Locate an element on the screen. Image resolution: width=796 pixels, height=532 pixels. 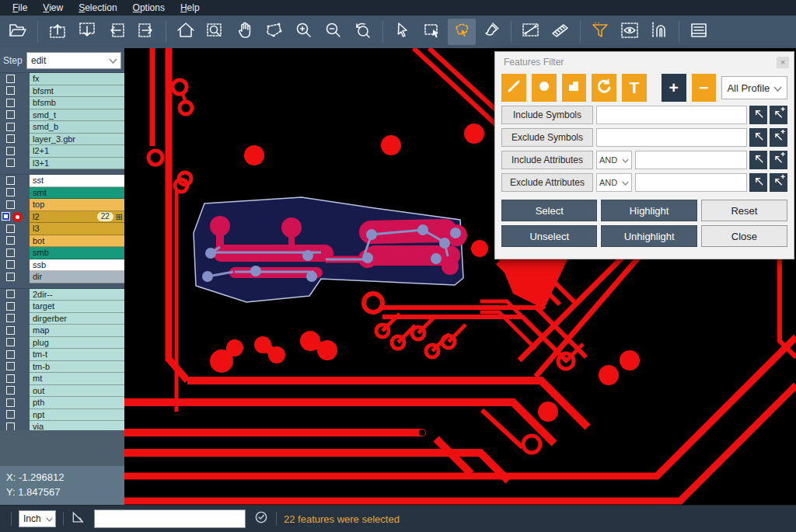
grid-icon: ⊞ is located at coordinates (120, 217).